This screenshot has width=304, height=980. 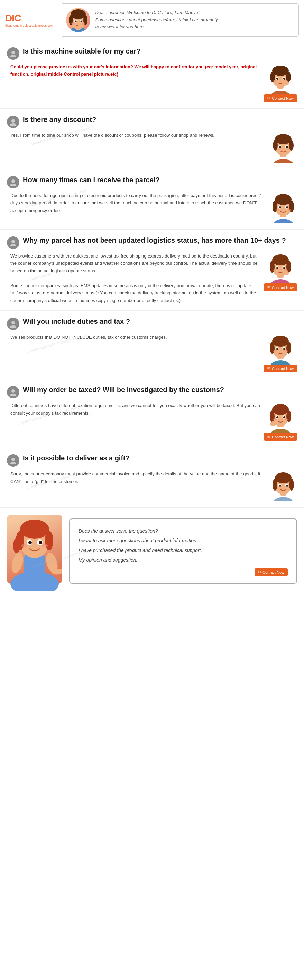 What do you see at coordinates (152, 422) in the screenshot?
I see `answer-row-q6: Different countries have different taxat…` at bounding box center [152, 422].